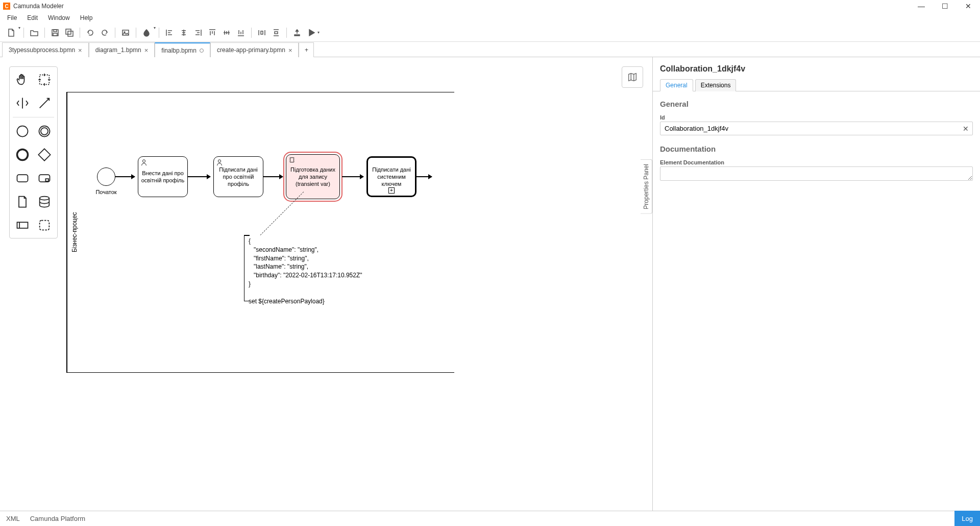 The width and height of the screenshot is (980, 526). What do you see at coordinates (22, 155) in the screenshot?
I see `end-event-tool` at bounding box center [22, 155].